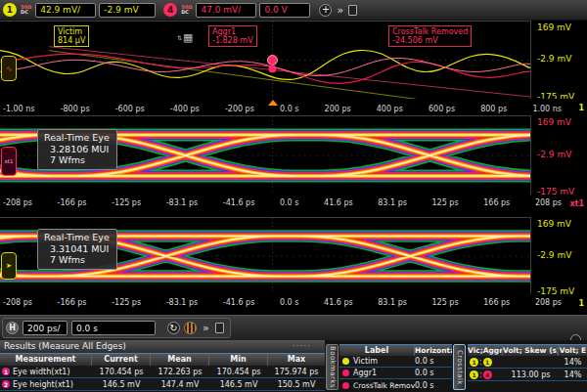  I want to click on measurement-mean: 147.4 mV, so click(180, 385).